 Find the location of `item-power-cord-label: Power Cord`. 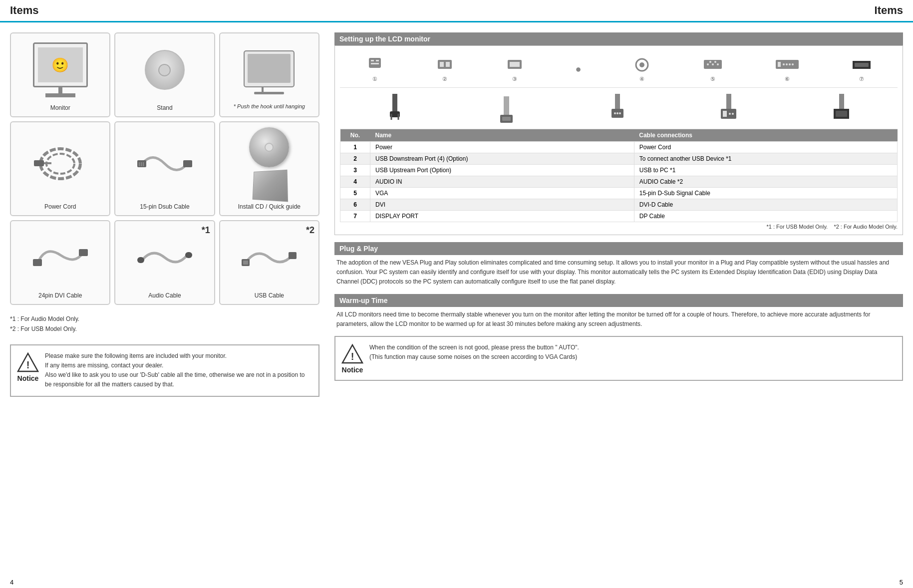

item-power-cord-label: Power Cord is located at coordinates (60, 207).